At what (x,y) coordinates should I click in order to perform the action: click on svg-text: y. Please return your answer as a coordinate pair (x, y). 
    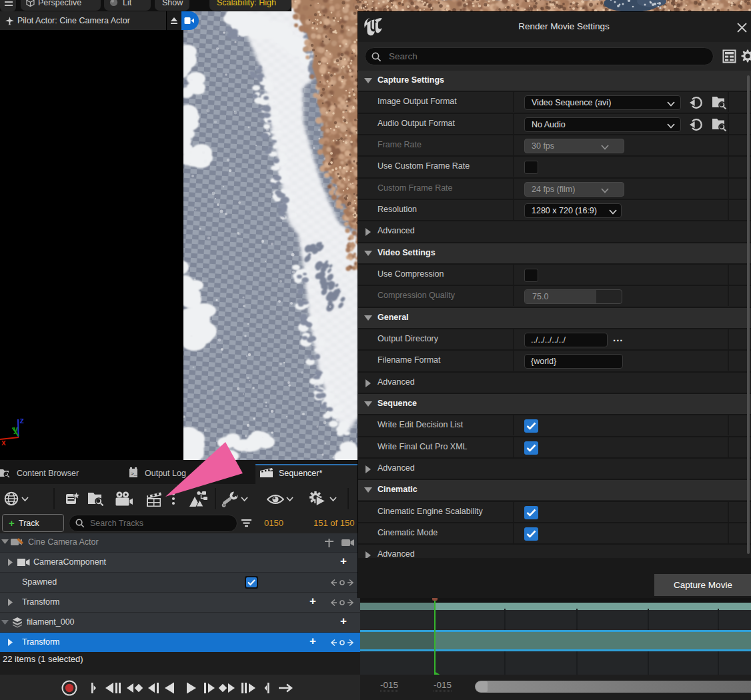
    Looking at the image, I should click on (16, 429).